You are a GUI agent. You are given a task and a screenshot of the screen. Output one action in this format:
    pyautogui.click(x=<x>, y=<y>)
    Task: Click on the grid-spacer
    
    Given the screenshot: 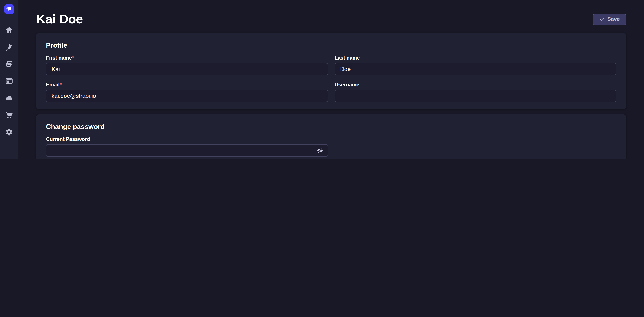 What is the action you would take?
    pyautogui.click(x=476, y=146)
    